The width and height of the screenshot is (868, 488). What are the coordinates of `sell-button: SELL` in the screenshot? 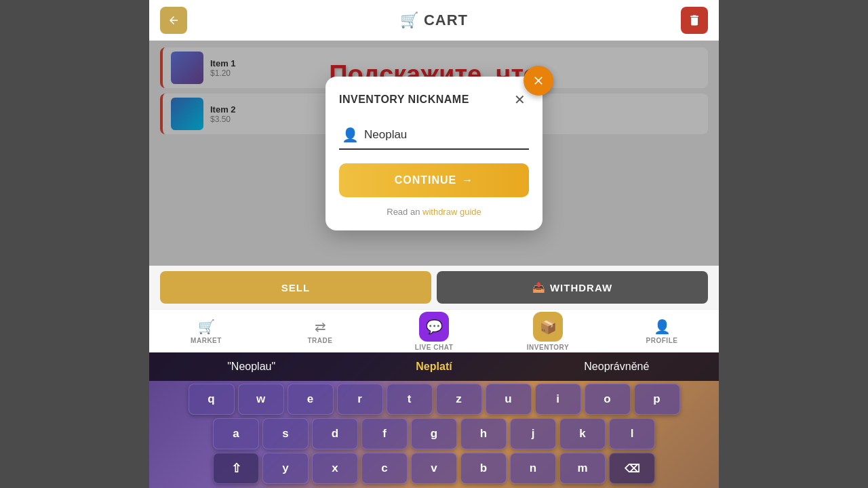 It's located at (296, 287).